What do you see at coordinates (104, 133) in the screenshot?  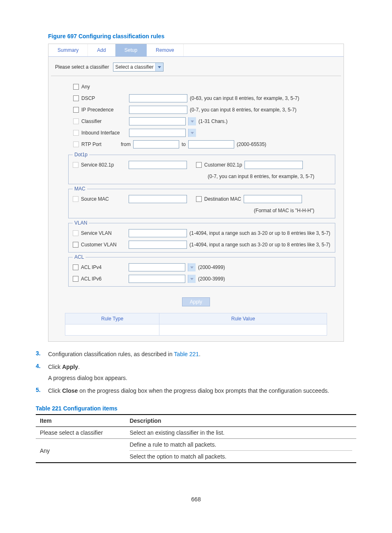 I see `inbound-label: Inbound Interface` at bounding box center [104, 133].